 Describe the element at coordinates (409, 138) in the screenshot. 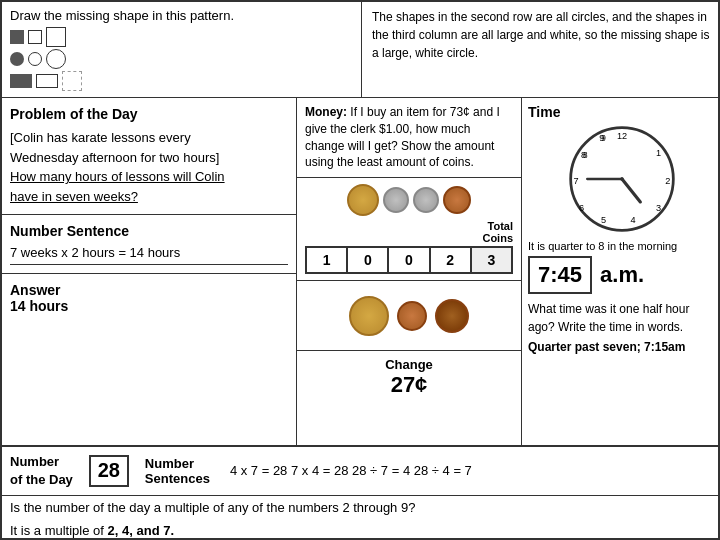

I see `money-problem: Money: If I buy an item for 73¢ and I gi…` at that location.